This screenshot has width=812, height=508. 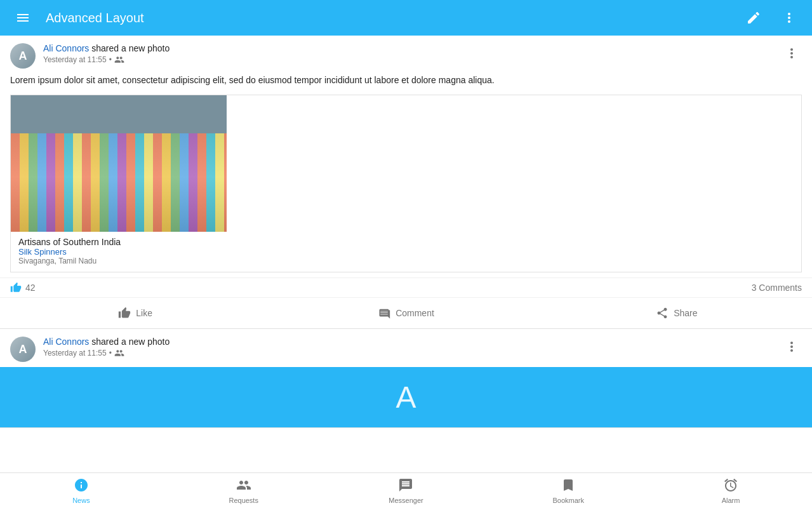 What do you see at coordinates (731, 486) in the screenshot?
I see `alarm-icon` at bounding box center [731, 486].